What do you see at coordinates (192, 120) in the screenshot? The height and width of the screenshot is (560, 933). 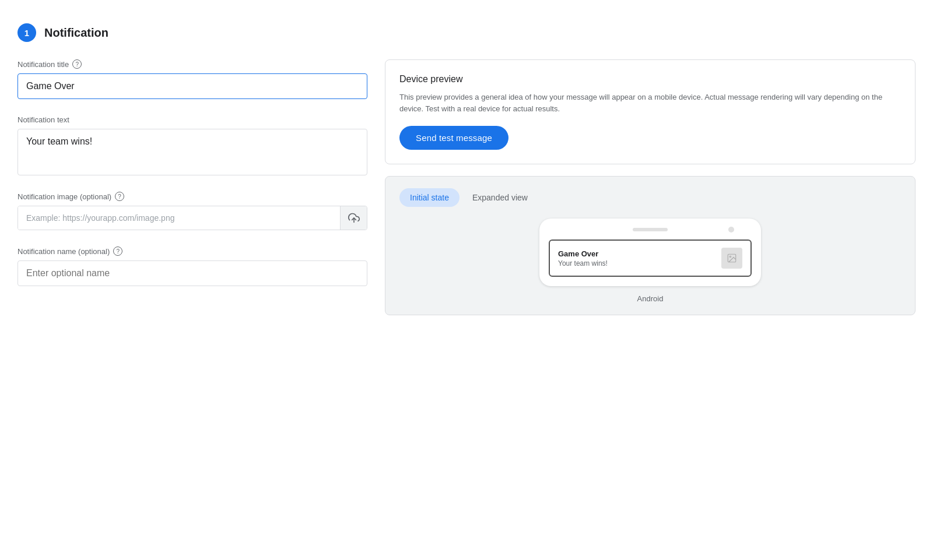 I see `notification-text-label: Notification text` at bounding box center [192, 120].